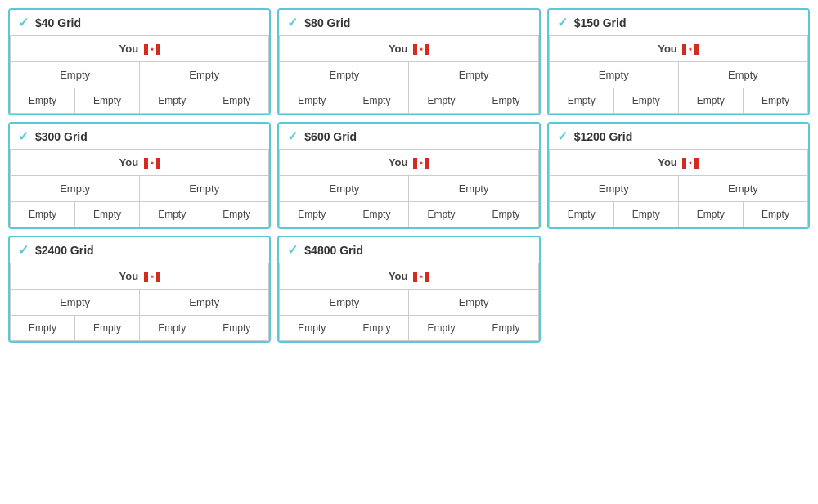  What do you see at coordinates (600, 23) in the screenshot?
I see `grid-title: $150 Grid` at bounding box center [600, 23].